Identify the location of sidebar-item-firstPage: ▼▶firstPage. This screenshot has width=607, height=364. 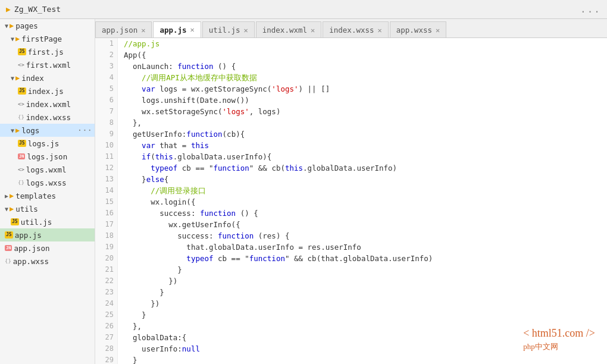
(48, 39).